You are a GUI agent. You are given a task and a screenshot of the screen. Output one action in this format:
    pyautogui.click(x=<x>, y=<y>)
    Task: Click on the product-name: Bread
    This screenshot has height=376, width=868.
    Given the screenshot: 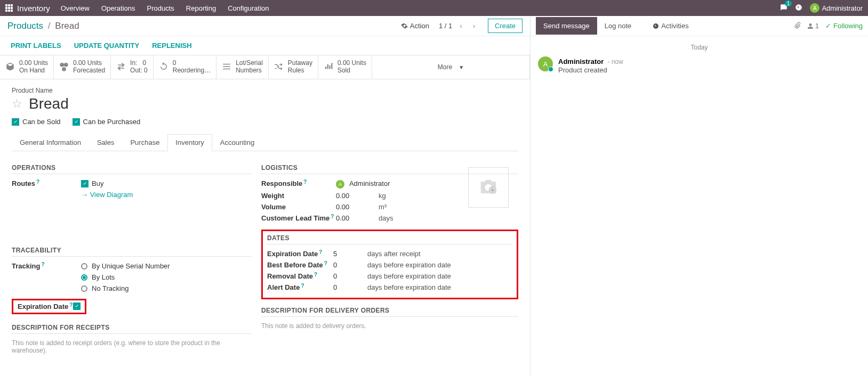 What is the action you would take?
    pyautogui.click(x=49, y=104)
    